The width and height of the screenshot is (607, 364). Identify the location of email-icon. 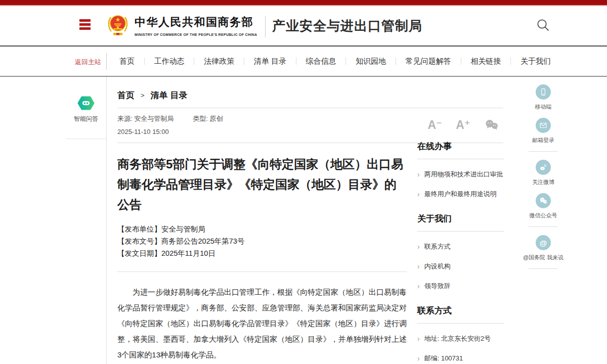
(543, 125).